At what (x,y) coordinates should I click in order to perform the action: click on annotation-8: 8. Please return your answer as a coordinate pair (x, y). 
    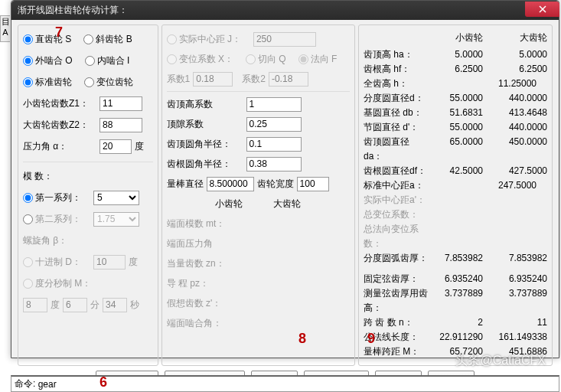
    Looking at the image, I should click on (302, 338).